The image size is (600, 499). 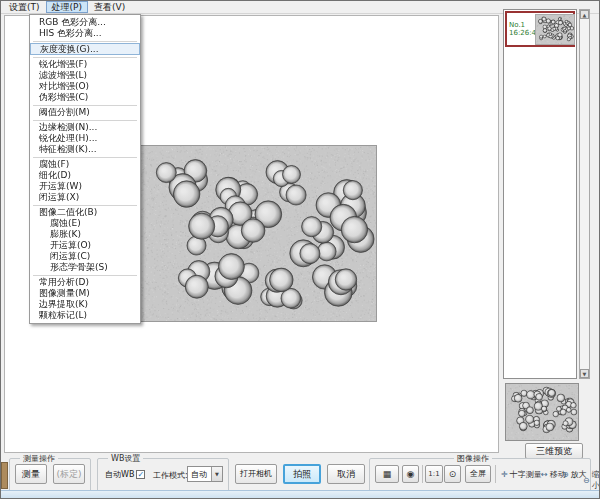 What do you see at coordinates (85, 186) in the screenshot?
I see `menu-item-18: 开运算(W)` at bounding box center [85, 186].